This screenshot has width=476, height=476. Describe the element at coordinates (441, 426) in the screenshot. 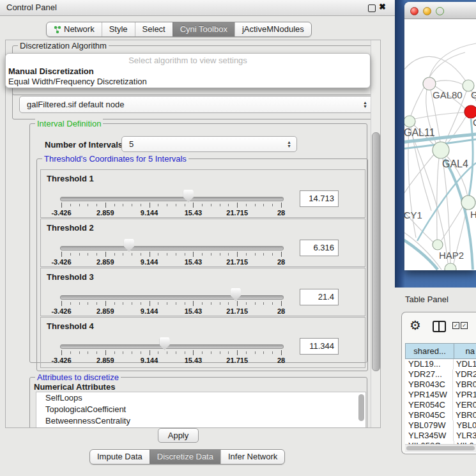

I see `table-row: YBL079WYBL0` at that location.